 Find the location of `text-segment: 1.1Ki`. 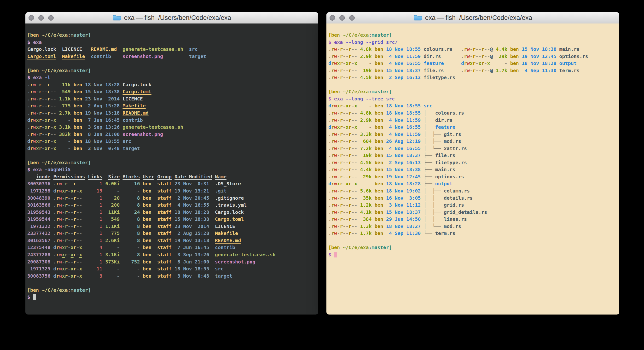

text-segment: 1.1Ki is located at coordinates (111, 226).